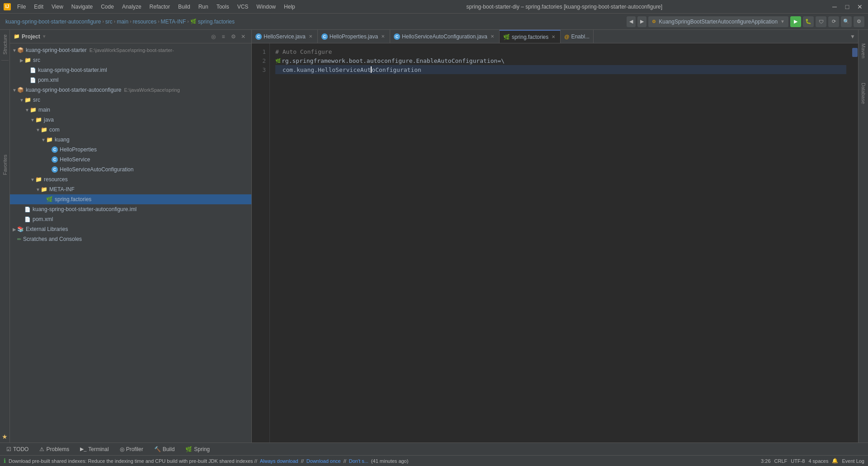  What do you see at coordinates (354, 36) in the screenshot?
I see `tab-hello-props: C HelloProperties.java ✕` at bounding box center [354, 36].